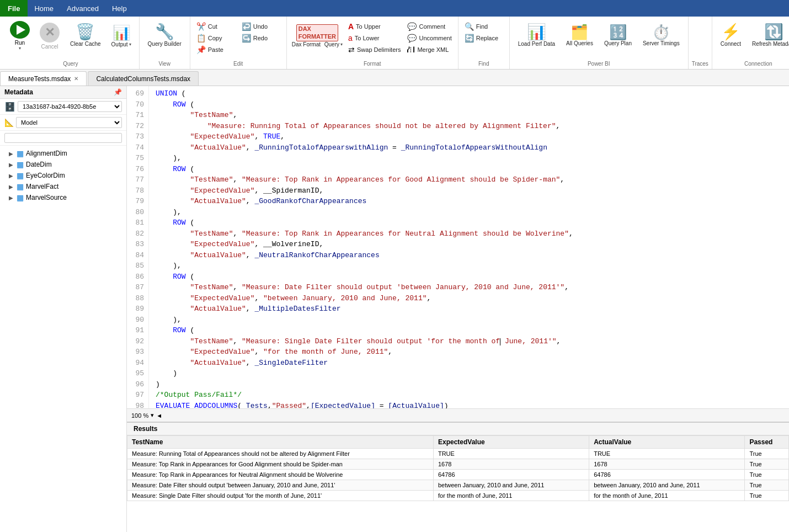  I want to click on connect-label: Connect, so click(731, 44).